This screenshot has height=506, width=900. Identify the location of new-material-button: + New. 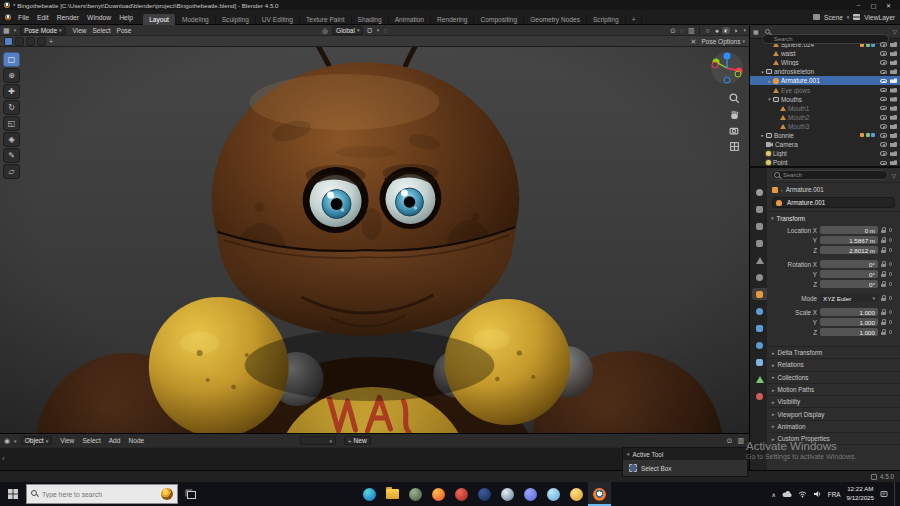
(358, 440).